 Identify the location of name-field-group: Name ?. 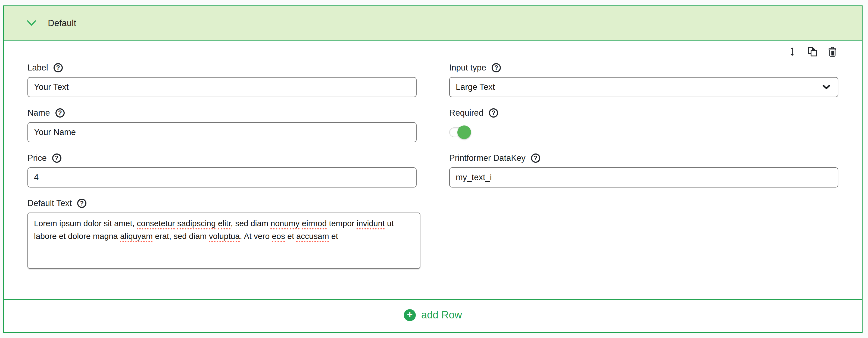
(222, 125).